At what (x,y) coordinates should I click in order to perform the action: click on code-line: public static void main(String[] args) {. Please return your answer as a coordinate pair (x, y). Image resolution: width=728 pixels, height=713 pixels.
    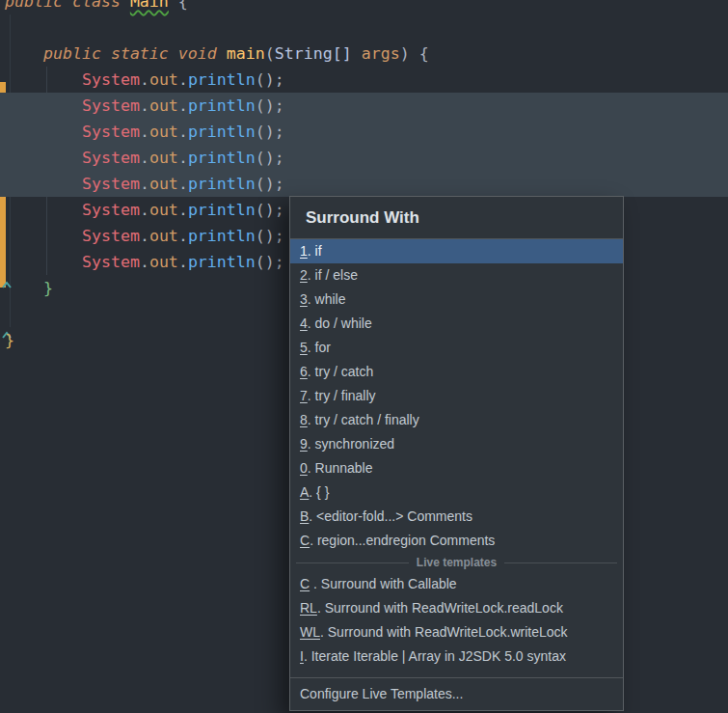
    Looking at the image, I should click on (364, 54).